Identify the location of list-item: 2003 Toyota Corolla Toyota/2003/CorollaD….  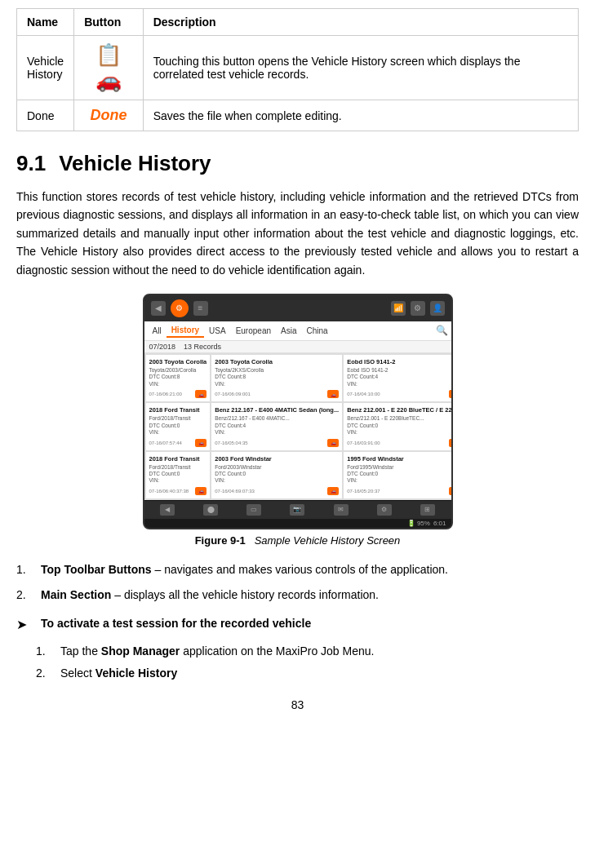
(178, 379).